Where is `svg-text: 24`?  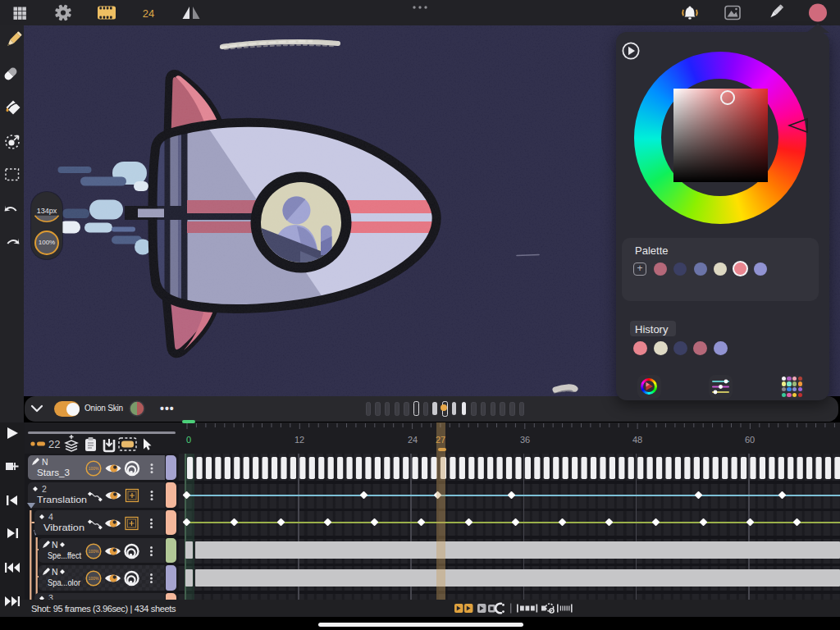 svg-text: 24 is located at coordinates (148, 13).